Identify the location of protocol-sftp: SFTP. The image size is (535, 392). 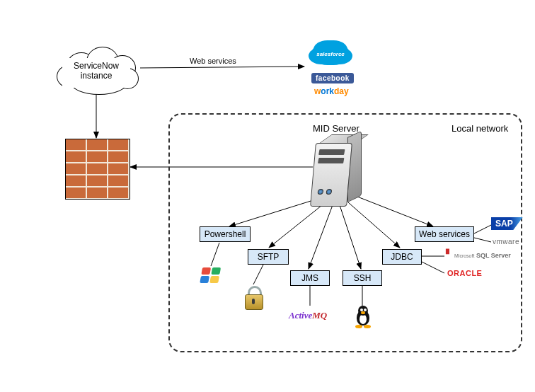
(268, 257).